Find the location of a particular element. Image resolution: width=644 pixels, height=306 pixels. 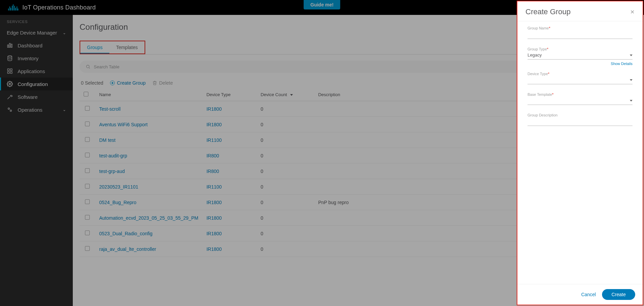

plus-circle-icon is located at coordinates (112, 83).